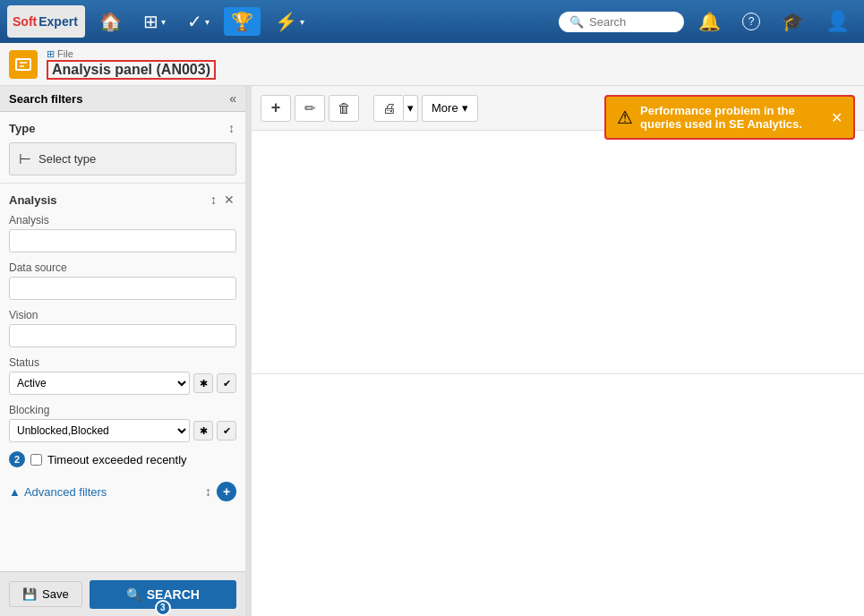  I want to click on blocking-row: Unblocked,Blocked ✱ ✔, so click(123, 431).